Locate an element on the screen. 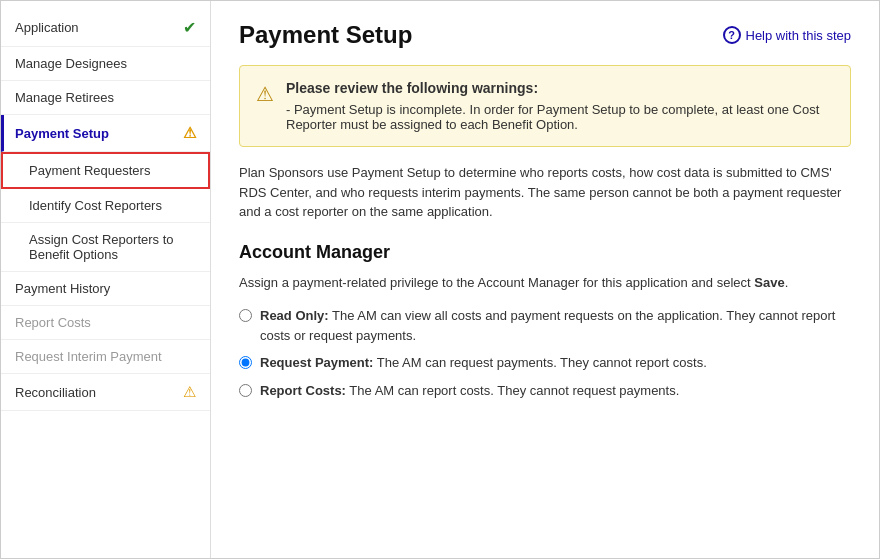 Image resolution: width=880 pixels, height=559 pixels. sidebar-item-manage-retirees: Manage Retirees is located at coordinates (106, 98).